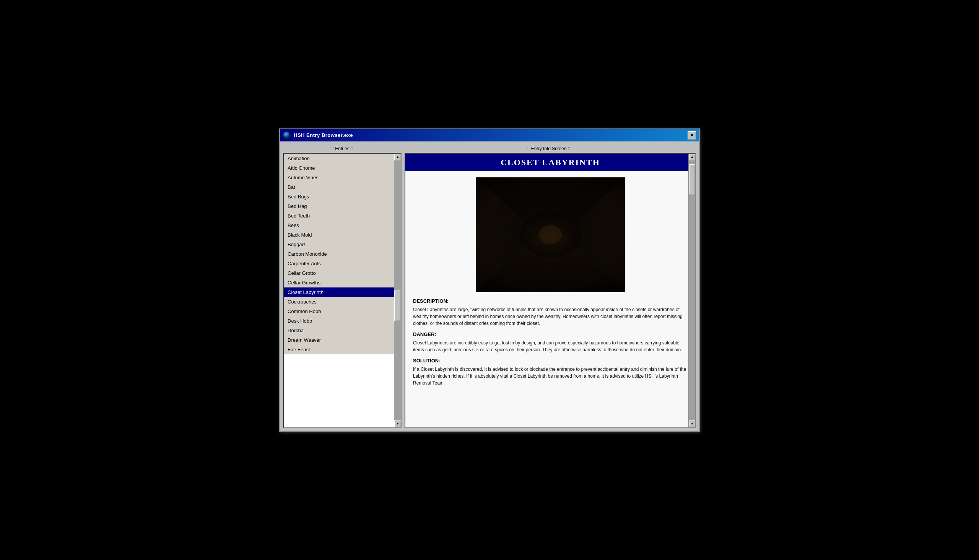 The height and width of the screenshot is (560, 979). I want to click on danger-text: Closet Labyrinths are incredibly easy to…, so click(550, 346).